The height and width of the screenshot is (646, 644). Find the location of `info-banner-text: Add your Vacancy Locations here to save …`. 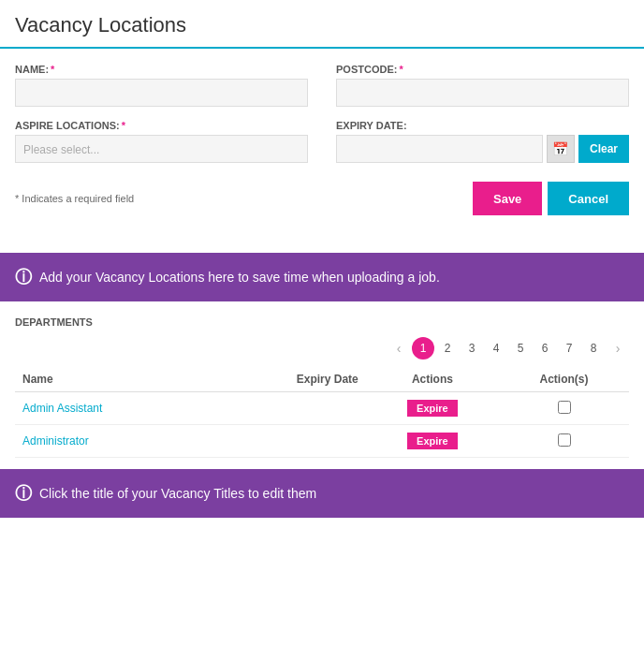

info-banner-text: Add your Vacancy Locations here to save … is located at coordinates (240, 277).